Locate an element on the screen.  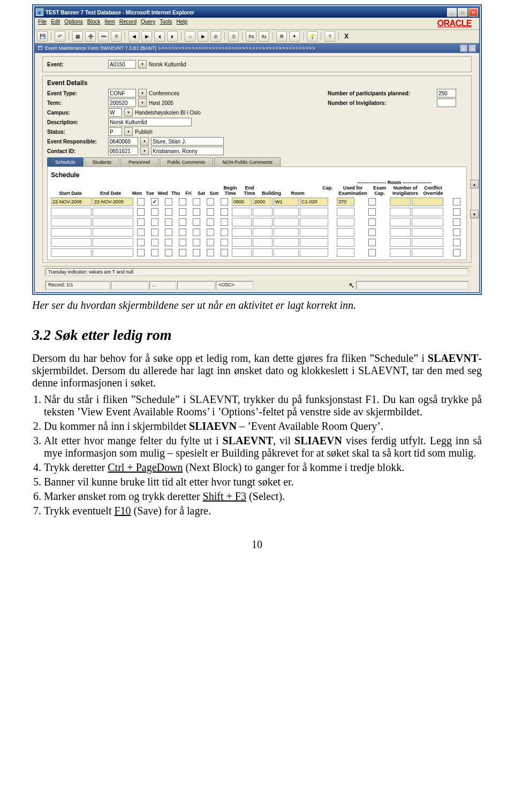
event-code-input: A0150 is located at coordinates (122, 64).